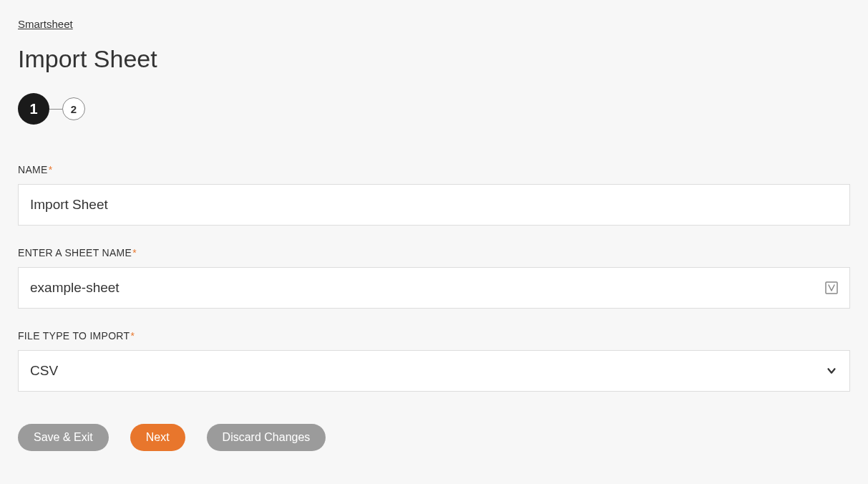 Image resolution: width=868 pixels, height=484 pixels. What do you see at coordinates (74, 336) in the screenshot?
I see `file-type-label-text: FILE TYPE TO IMPORT` at bounding box center [74, 336].